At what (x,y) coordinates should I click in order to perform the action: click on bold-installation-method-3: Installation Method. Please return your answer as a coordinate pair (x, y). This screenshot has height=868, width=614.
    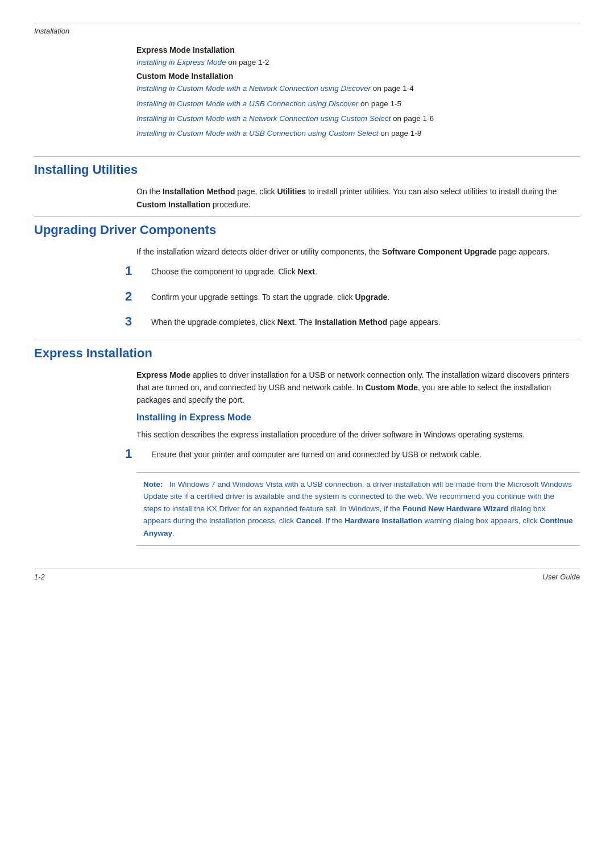
    Looking at the image, I should click on (351, 322).